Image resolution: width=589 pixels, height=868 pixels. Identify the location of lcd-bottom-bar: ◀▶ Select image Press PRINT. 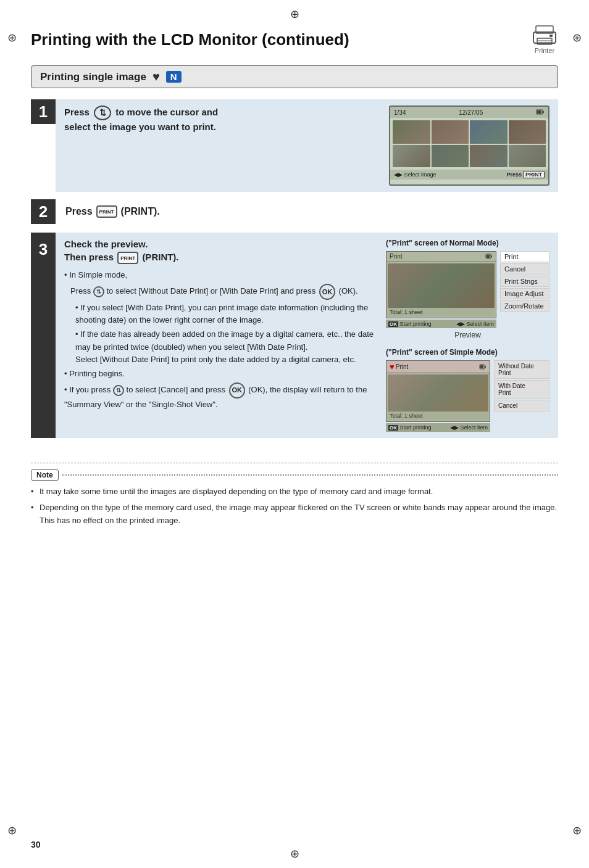
(469, 175).